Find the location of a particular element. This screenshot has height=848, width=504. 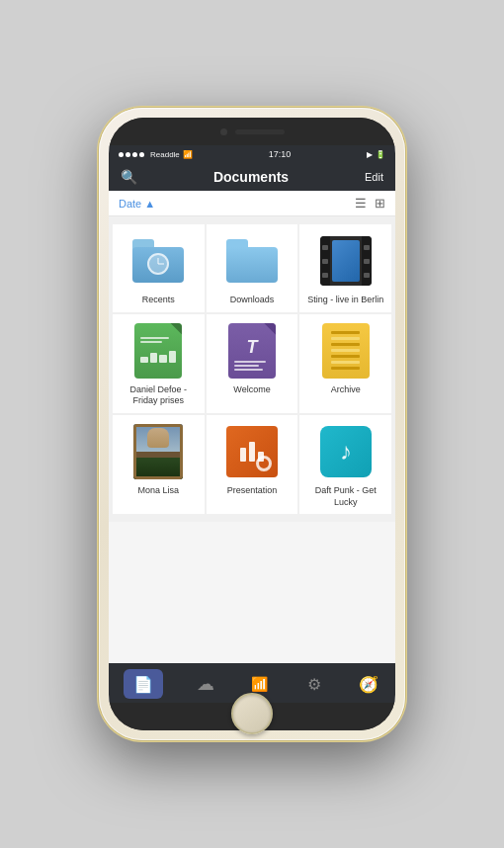

item-label: Archive is located at coordinates (346, 390).